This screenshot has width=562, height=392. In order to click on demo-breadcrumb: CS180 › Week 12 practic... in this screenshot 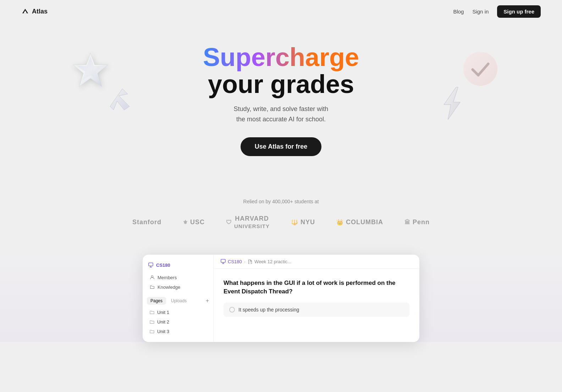, I will do `click(316, 262)`.